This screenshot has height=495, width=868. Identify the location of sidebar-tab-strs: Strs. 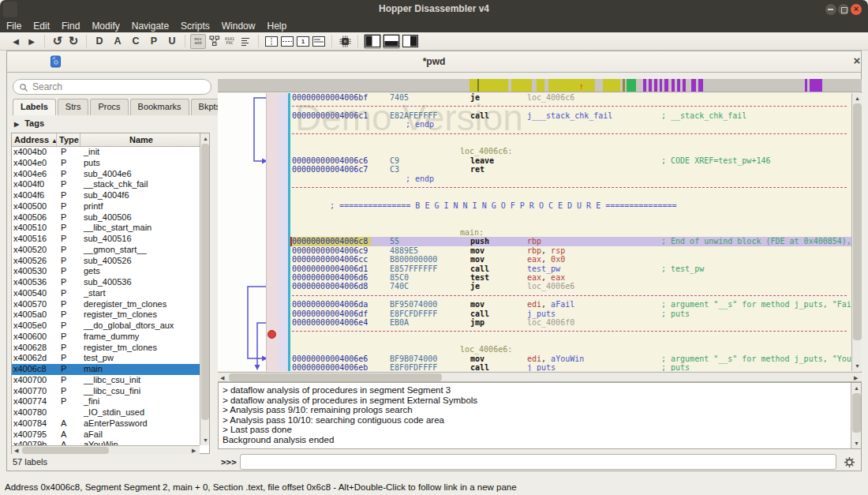
(73, 107).